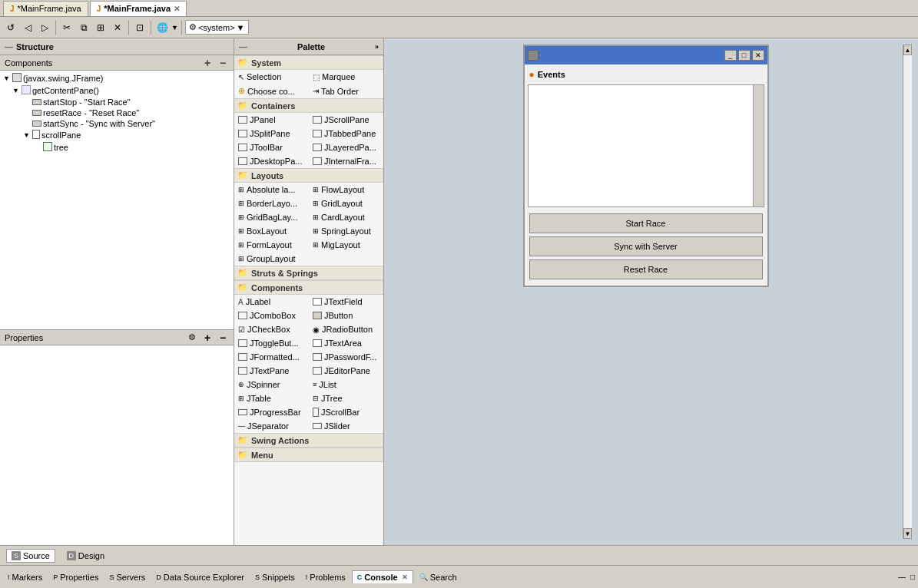 The image size is (918, 588). Describe the element at coordinates (731, 55) in the screenshot. I see `minimize-btn: _` at that location.